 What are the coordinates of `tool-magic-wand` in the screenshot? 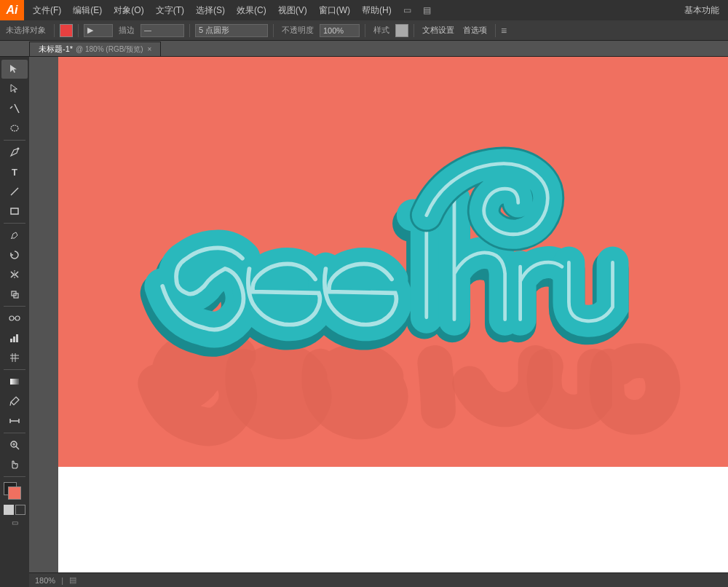 It's located at (15, 109).